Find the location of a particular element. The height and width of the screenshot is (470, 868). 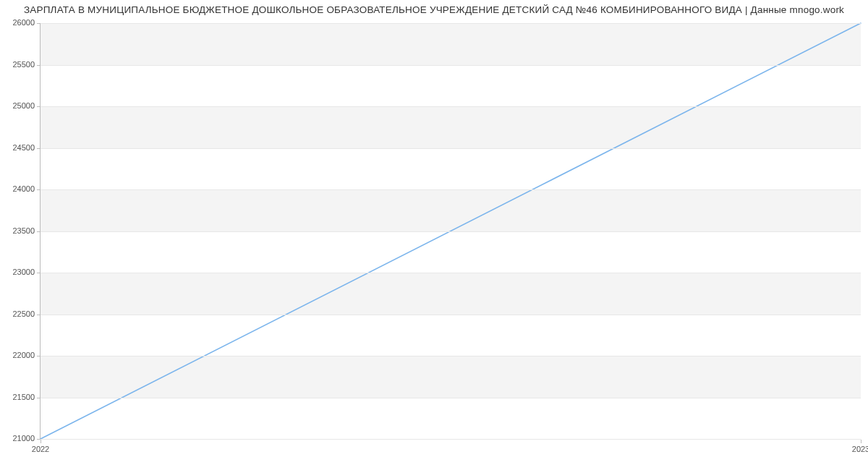

y-tick-label: 25500 is located at coordinates (26, 64).